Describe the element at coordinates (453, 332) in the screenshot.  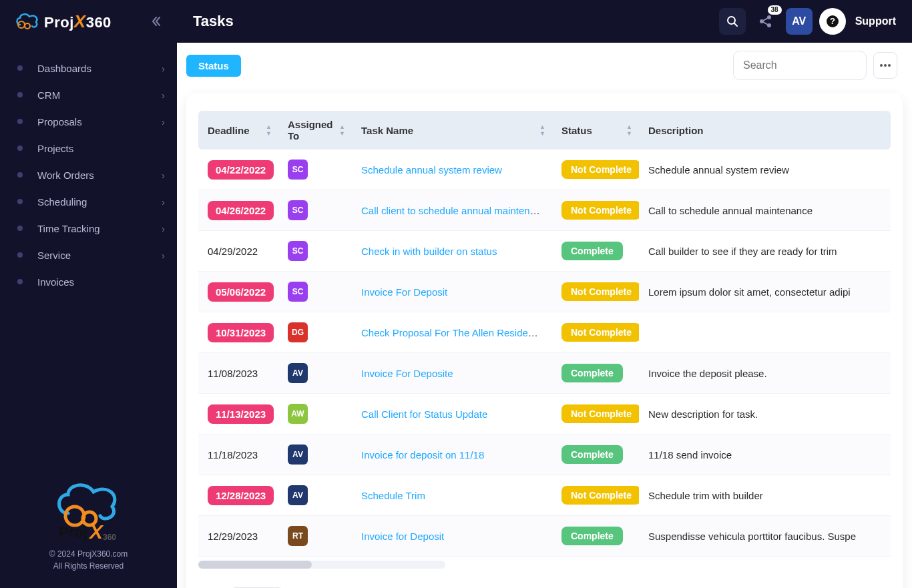
I see `task-link: Check Proposal For The Allen Residence` at that location.